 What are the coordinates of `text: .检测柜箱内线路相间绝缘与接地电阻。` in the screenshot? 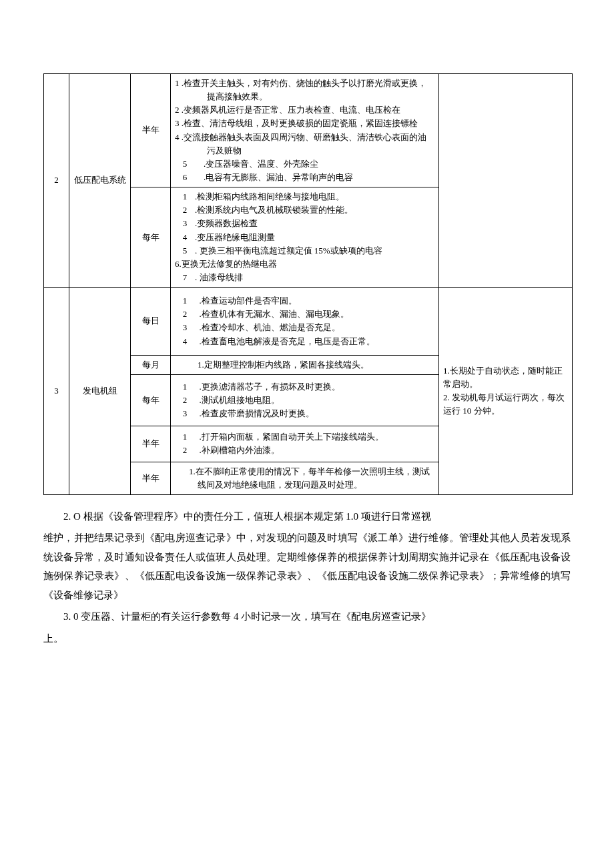 It's located at (270, 196).